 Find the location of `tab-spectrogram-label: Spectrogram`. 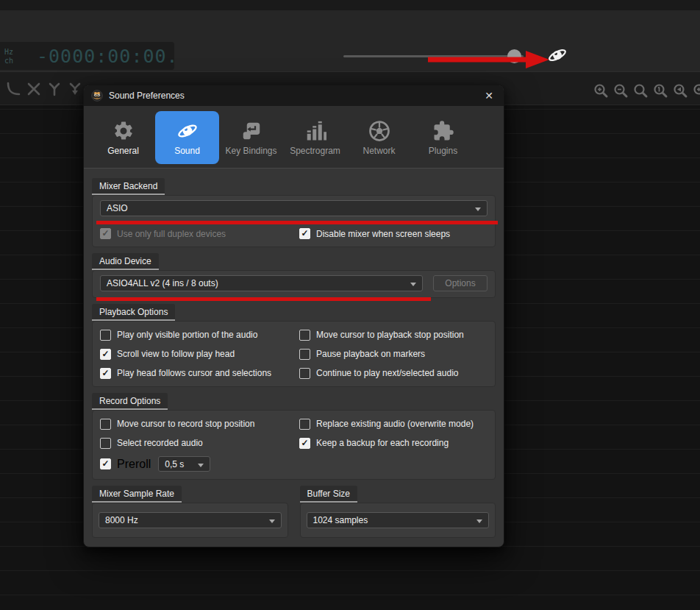

tab-spectrogram-label: Spectrogram is located at coordinates (315, 151).